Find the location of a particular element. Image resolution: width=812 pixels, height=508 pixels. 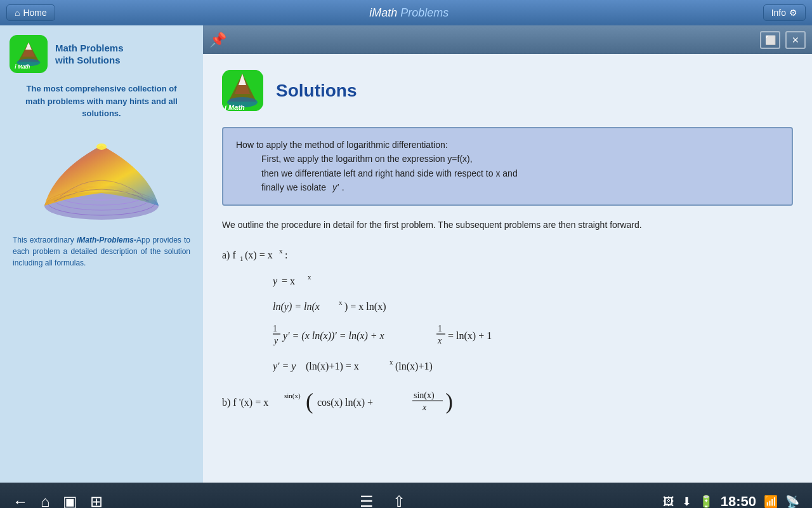

svg-text: = ln(x) + 1 is located at coordinates (469, 336).